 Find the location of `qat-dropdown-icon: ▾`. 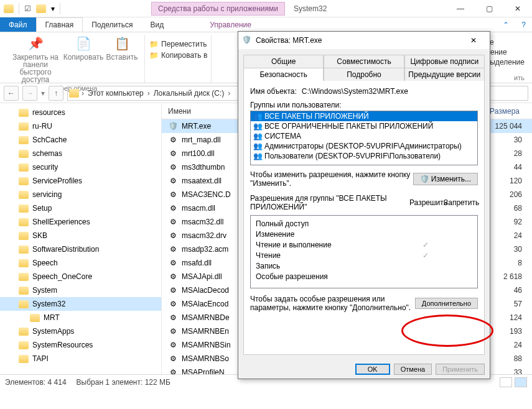

qat-dropdown-icon: ▾ is located at coordinates (53, 9).